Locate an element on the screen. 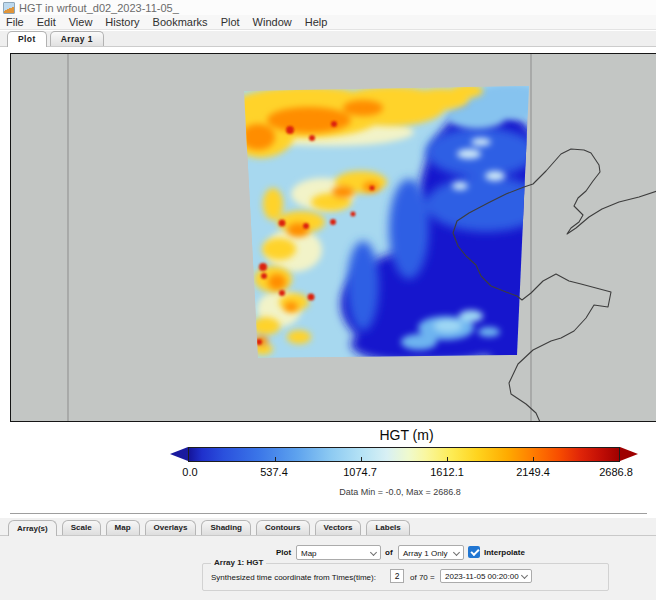 This screenshot has width=656, height=600. tab-overlays: Overlays is located at coordinates (171, 528).